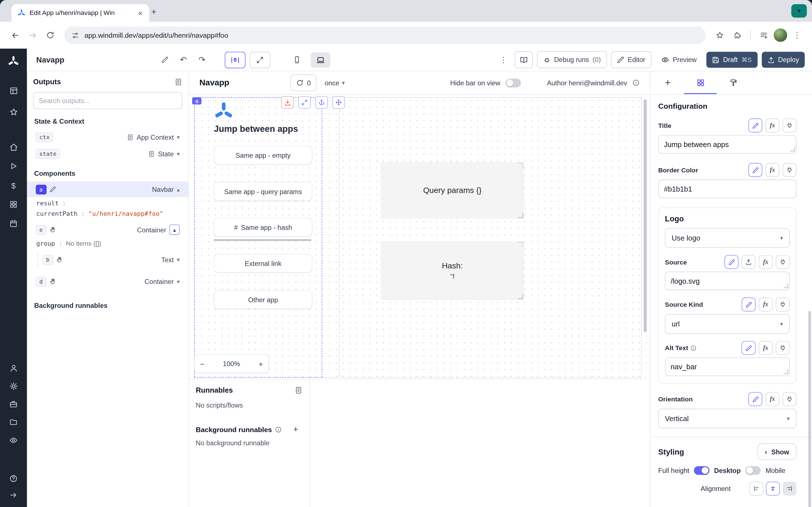 The height and width of the screenshot is (507, 812). I want to click on nav-link-query-params: Same app - query params, so click(263, 191).